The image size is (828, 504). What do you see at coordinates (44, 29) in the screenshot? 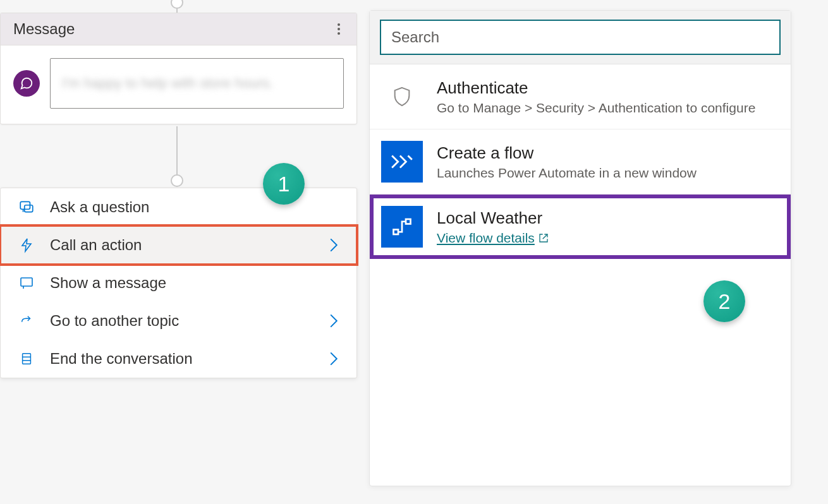
I see `message-node-title: Message` at bounding box center [44, 29].